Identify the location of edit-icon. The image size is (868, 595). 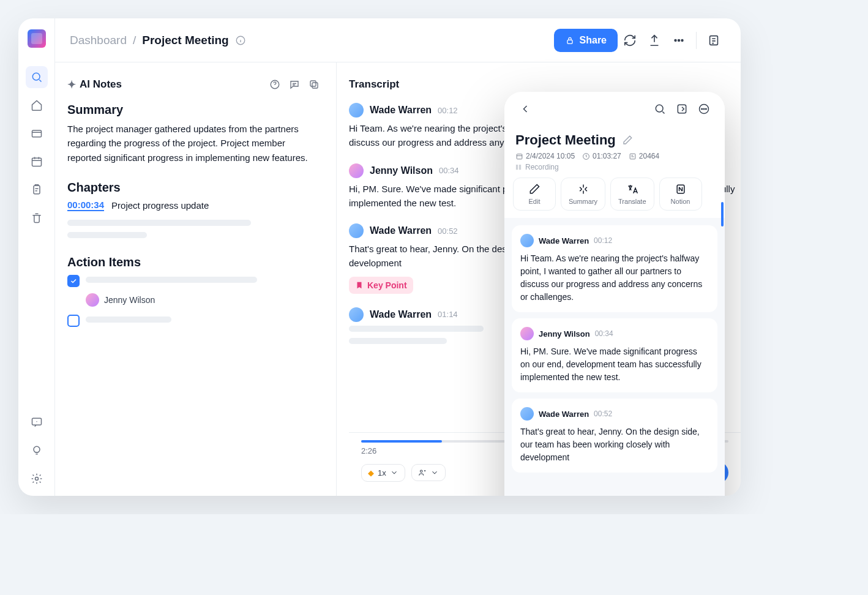
(627, 140).